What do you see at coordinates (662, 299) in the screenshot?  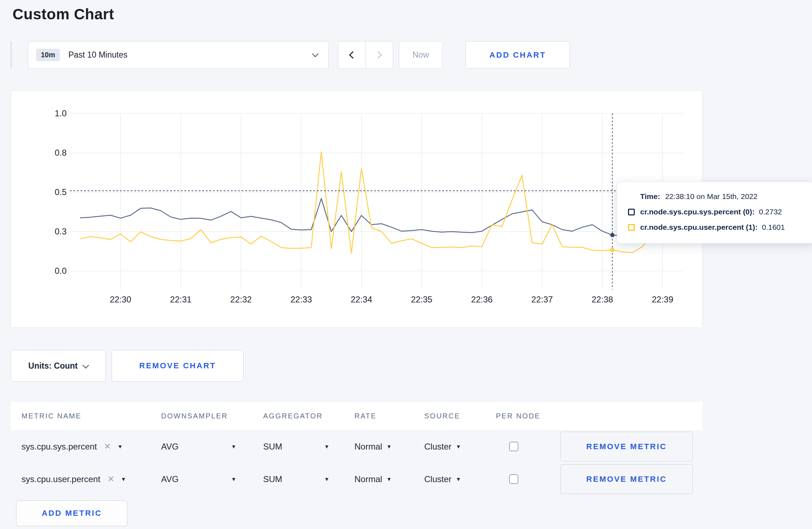 I see `svg-text: 22:39` at bounding box center [662, 299].